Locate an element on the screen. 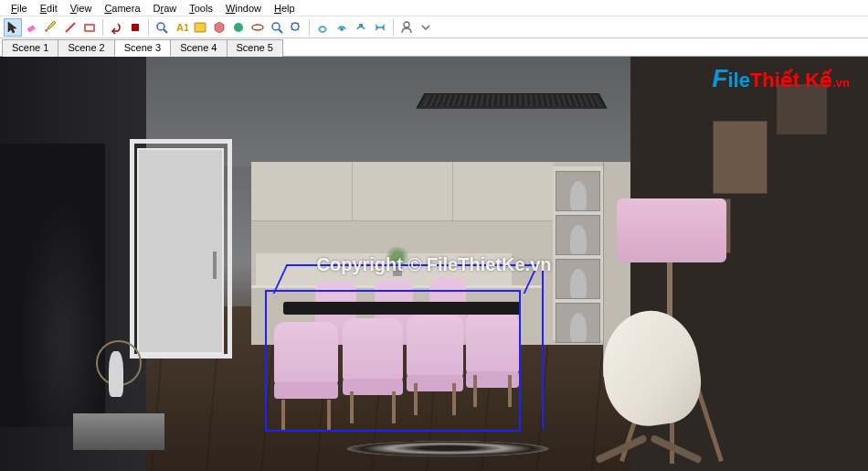 The width and height of the screenshot is (868, 471). layer-b-icon is located at coordinates (361, 27).